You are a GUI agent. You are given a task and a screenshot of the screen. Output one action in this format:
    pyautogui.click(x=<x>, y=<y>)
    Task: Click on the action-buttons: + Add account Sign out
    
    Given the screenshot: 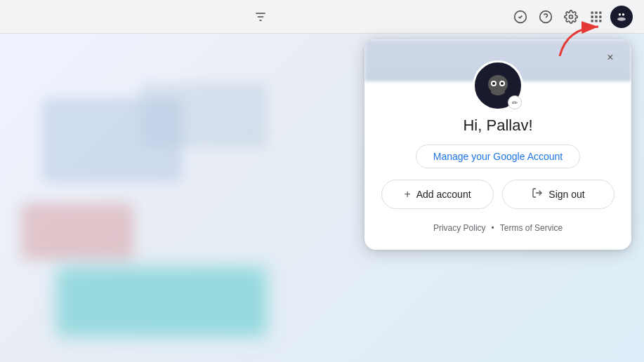 What is the action you would take?
    pyautogui.click(x=498, y=194)
    